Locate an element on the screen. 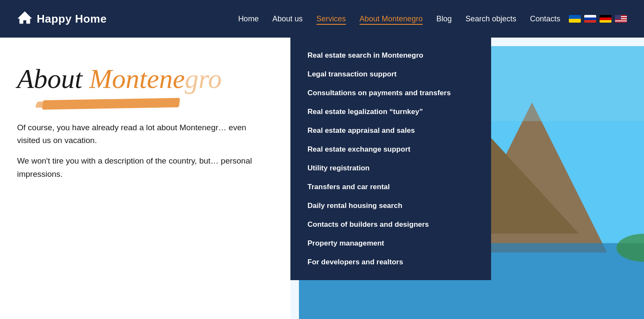 This screenshot has width=644, height=319. nav-link-search-objects: Search objects is located at coordinates (491, 19).